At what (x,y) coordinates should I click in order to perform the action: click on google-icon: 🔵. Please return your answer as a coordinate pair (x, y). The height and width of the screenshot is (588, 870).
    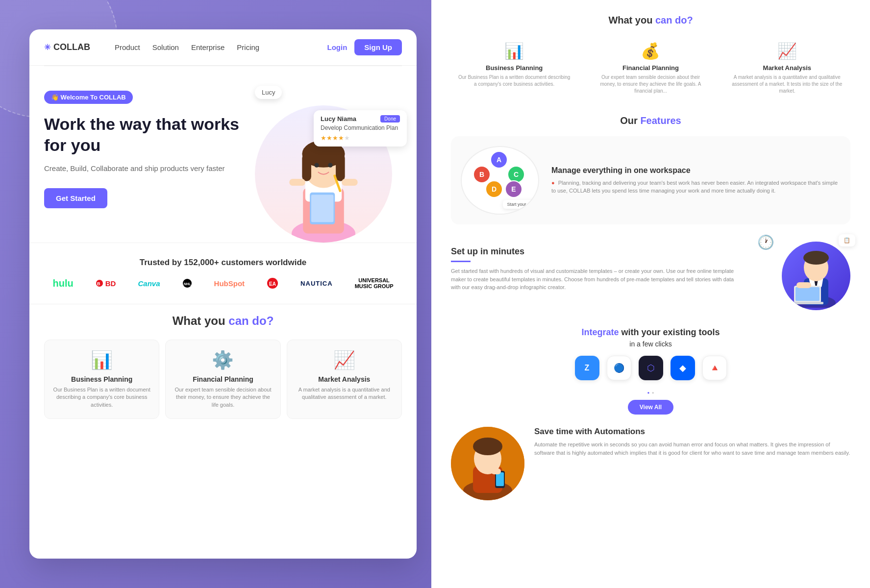
    Looking at the image, I should click on (619, 368).